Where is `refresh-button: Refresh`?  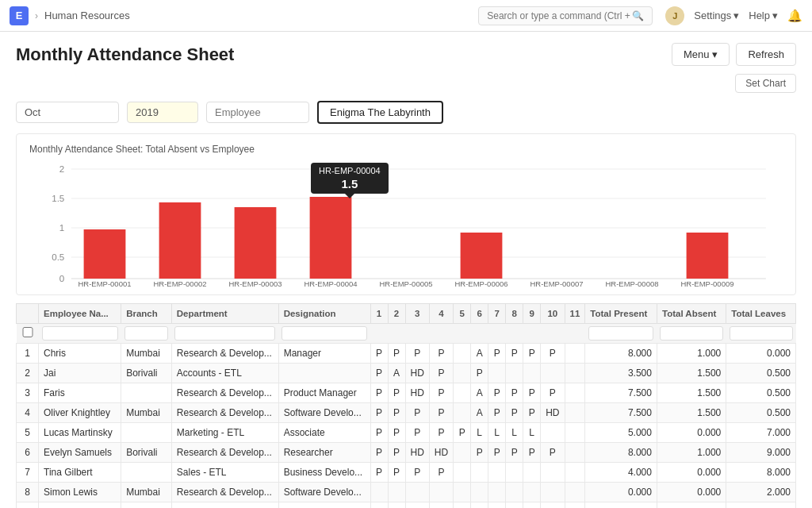 refresh-button: Refresh is located at coordinates (766, 54).